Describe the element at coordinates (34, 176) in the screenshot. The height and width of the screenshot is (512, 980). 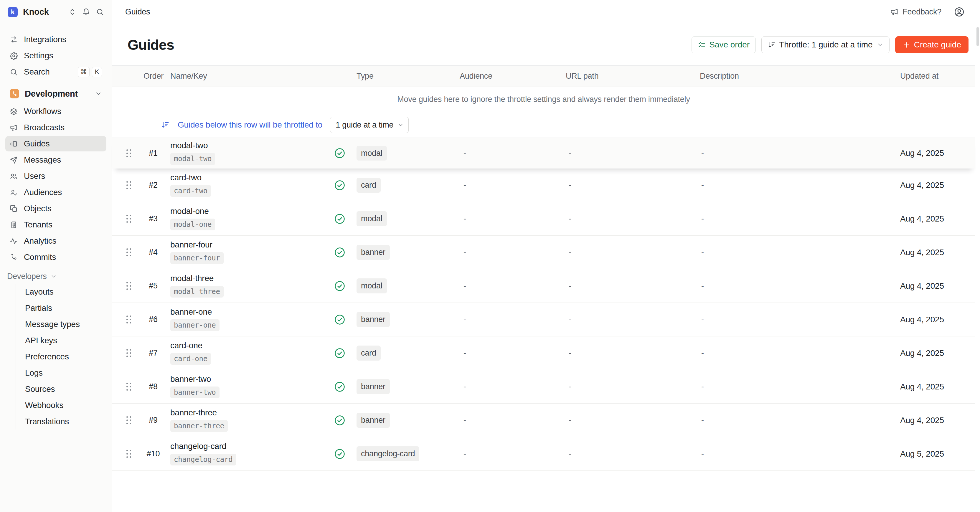
I see `sidebar-item-label: Users` at that location.